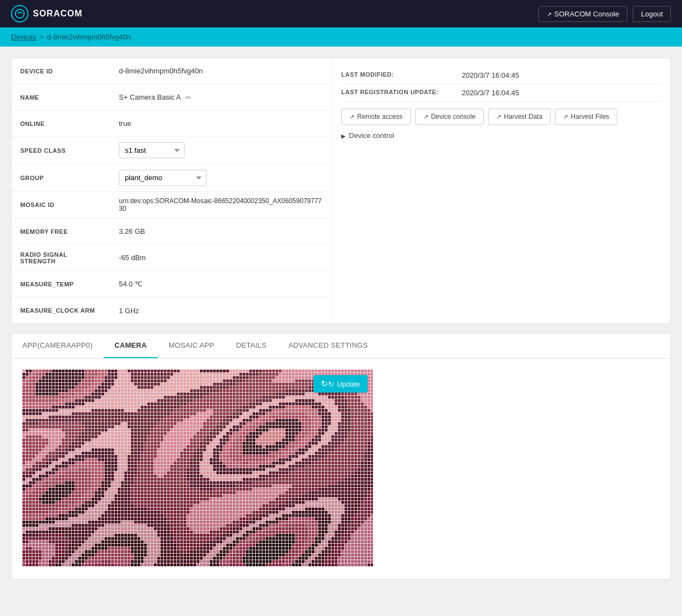 The image size is (682, 616). What do you see at coordinates (172, 71) in the screenshot?
I see `device-id-row: DEVICE ID d-8mie2vihmpm0h5fvg40n` at bounding box center [172, 71].